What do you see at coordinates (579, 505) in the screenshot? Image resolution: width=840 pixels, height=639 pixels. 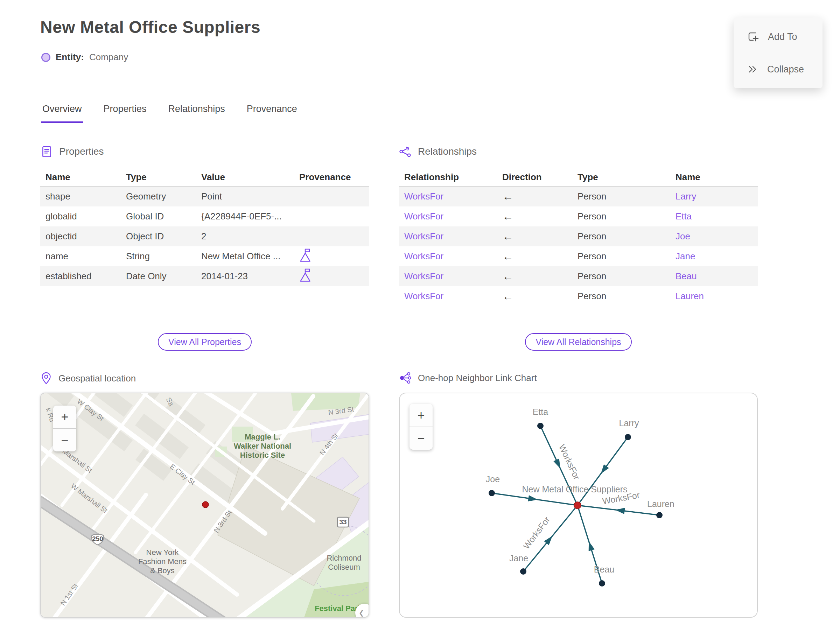 I see `link-chart-graphic: WorksForWorksForWorksForEttaLarryJoeLaur…` at bounding box center [579, 505].